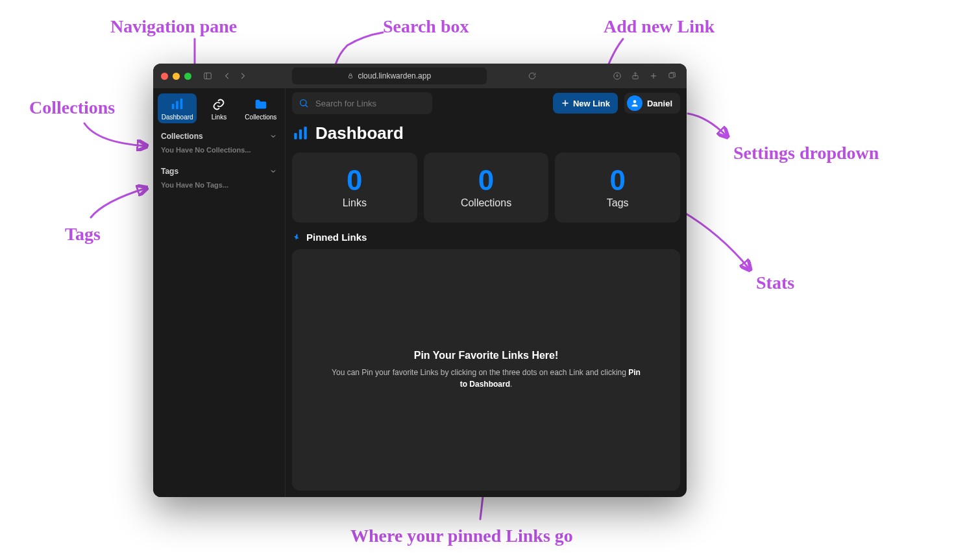 This screenshot has height=560, width=954. What do you see at coordinates (775, 283) in the screenshot?
I see `annotation-stats: Stats` at bounding box center [775, 283].